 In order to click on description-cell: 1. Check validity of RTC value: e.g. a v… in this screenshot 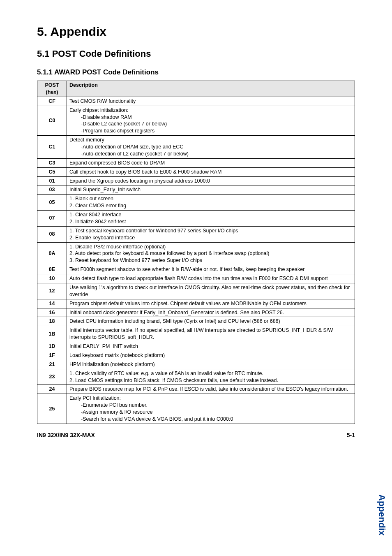, I will do `click(211, 377)`.